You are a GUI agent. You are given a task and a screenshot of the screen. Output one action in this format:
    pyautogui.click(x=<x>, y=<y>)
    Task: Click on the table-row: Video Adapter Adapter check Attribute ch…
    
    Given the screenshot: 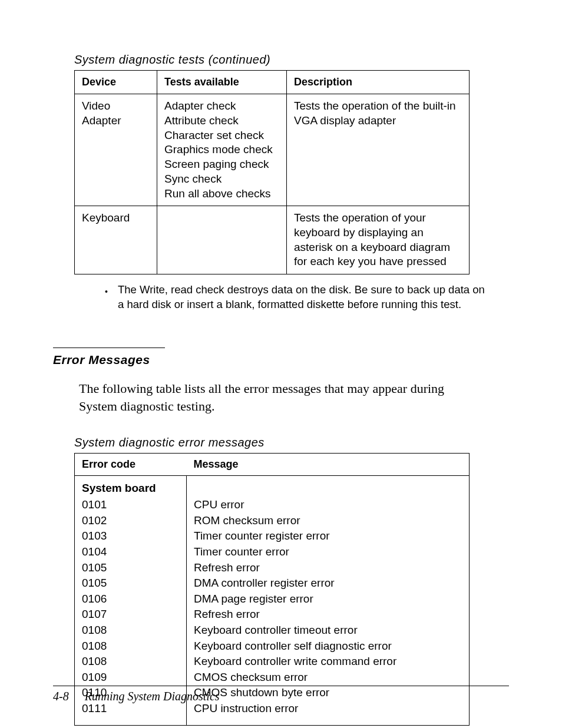 What is the action you would take?
    pyautogui.click(x=272, y=150)
    